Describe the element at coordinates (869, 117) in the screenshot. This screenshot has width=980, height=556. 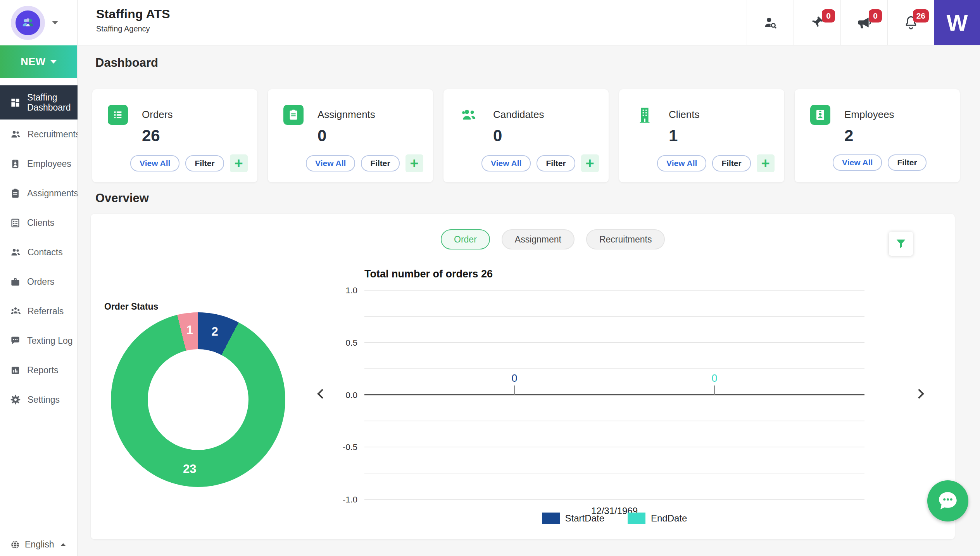
I see `card-title: Employees` at that location.